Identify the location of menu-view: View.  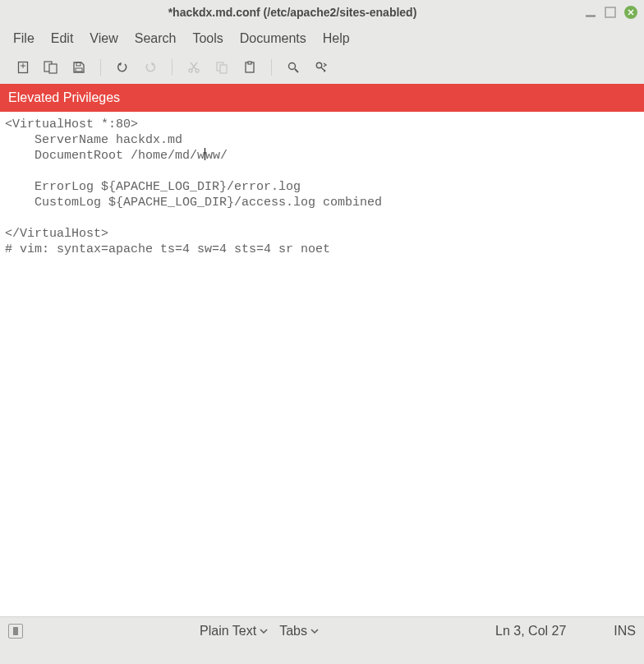
(104, 39).